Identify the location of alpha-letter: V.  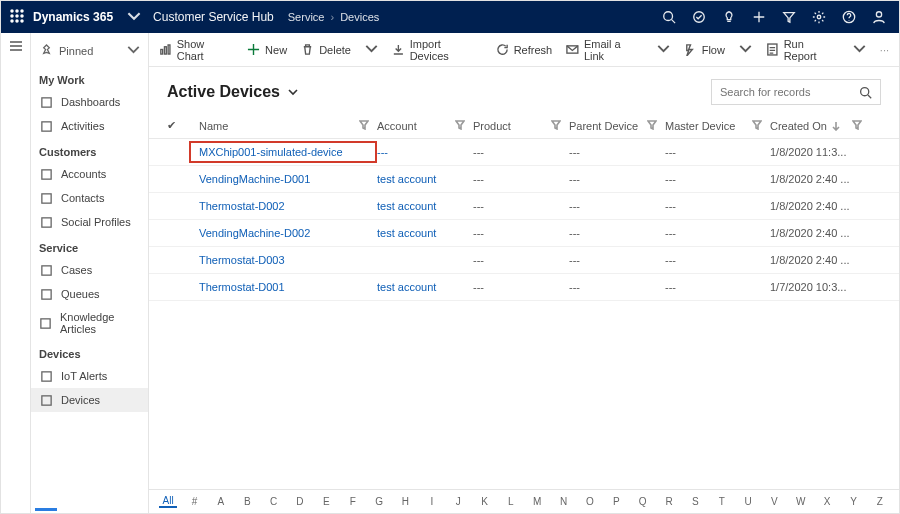
(774, 502).